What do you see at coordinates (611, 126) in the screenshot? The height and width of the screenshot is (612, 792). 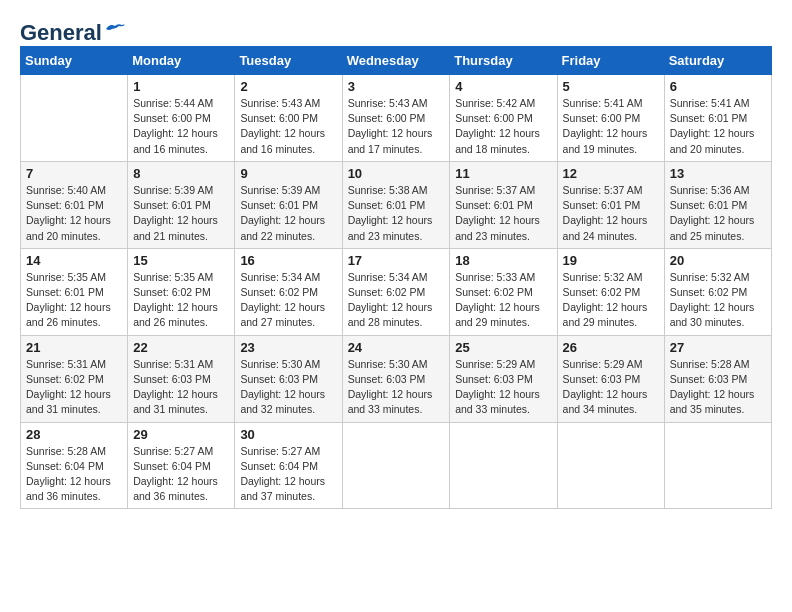 I see `day-info: Sunrise: 5:41 AM Sunset: 6:00 PM Dayligh…` at bounding box center [611, 126].